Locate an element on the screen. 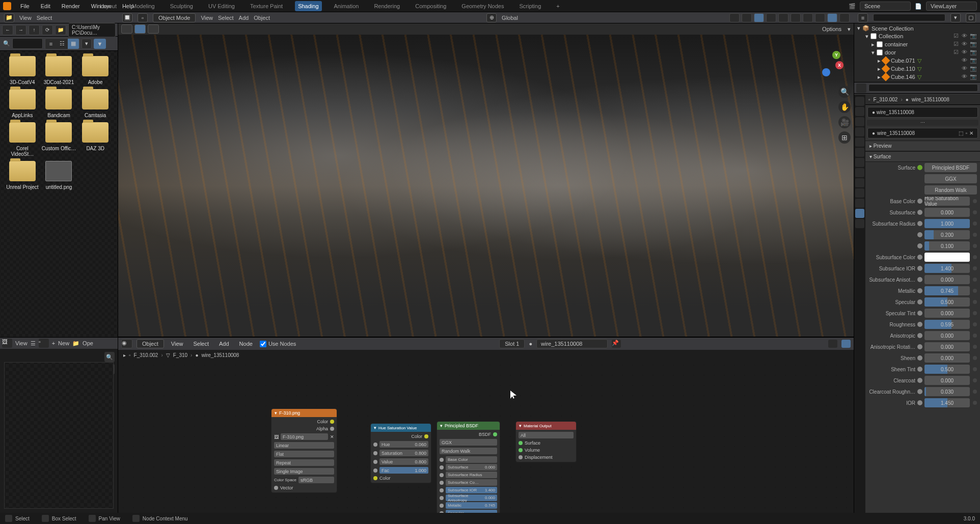 Image resolution: width=980 pixels, height=524 pixels. tab-add: + is located at coordinates (558, 6).